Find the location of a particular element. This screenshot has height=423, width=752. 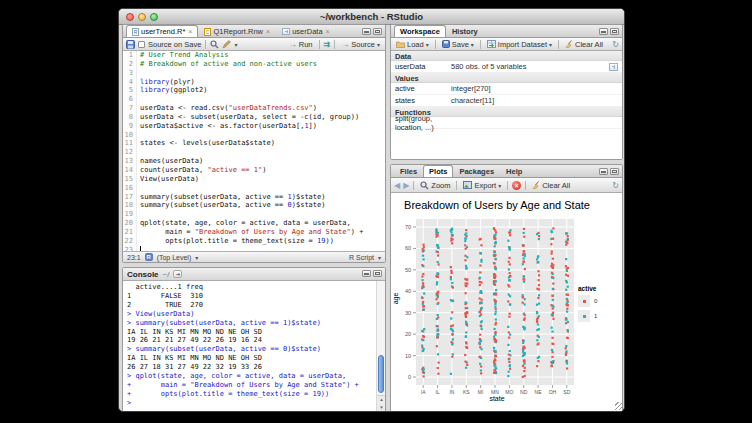

run-button: → Run is located at coordinates (301, 44).